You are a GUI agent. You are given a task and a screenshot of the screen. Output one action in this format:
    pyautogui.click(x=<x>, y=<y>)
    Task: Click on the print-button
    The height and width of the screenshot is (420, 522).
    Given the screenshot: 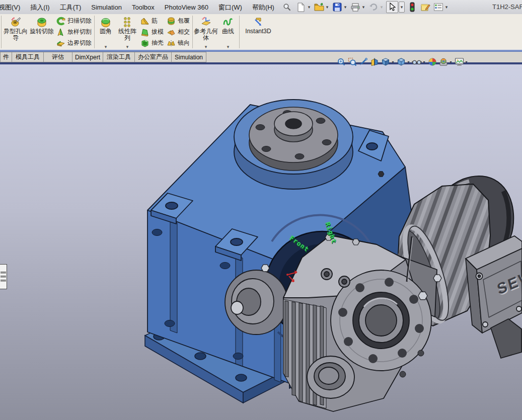 What is the action you would take?
    pyautogui.click(x=355, y=7)
    